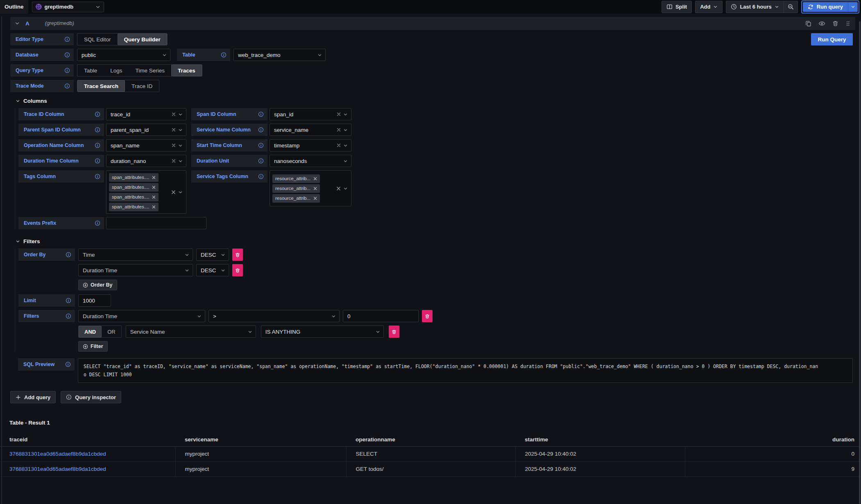  I want to click on add-panel-button: Add, so click(709, 7).